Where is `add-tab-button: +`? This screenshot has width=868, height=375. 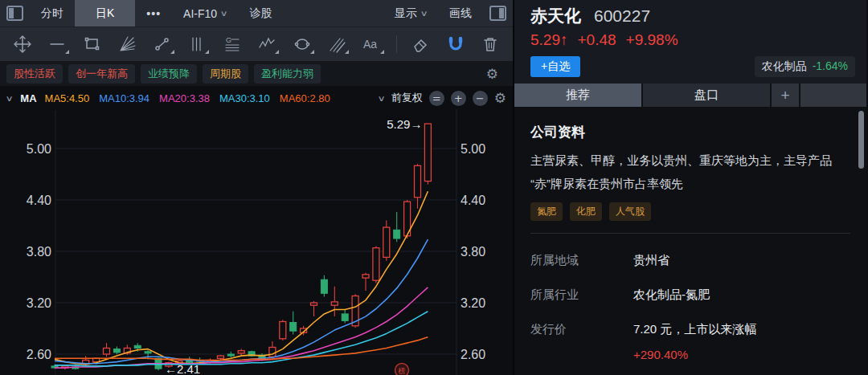 add-tab-button: + is located at coordinates (785, 95).